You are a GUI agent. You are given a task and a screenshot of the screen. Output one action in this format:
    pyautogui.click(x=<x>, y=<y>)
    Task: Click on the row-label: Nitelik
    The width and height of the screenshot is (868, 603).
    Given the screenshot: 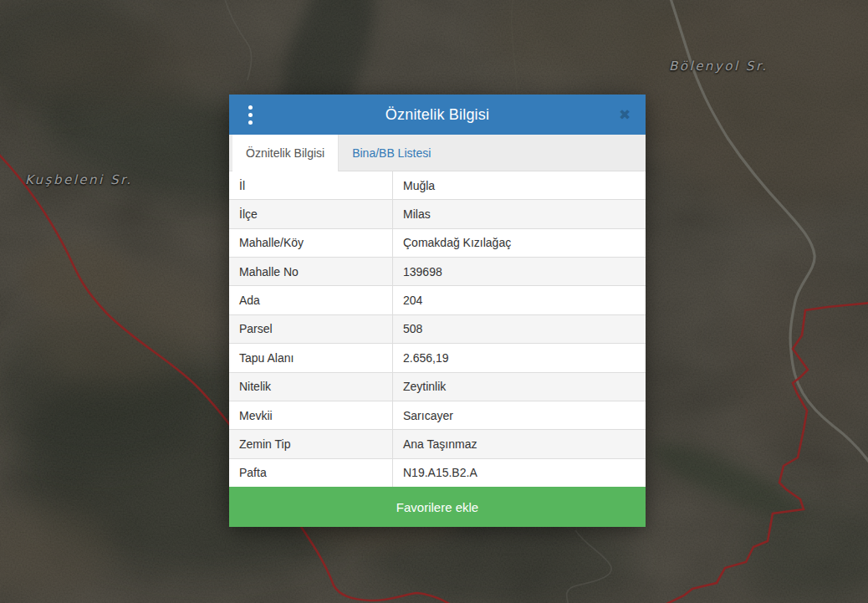 What is the action you would take?
    pyautogui.click(x=311, y=386)
    